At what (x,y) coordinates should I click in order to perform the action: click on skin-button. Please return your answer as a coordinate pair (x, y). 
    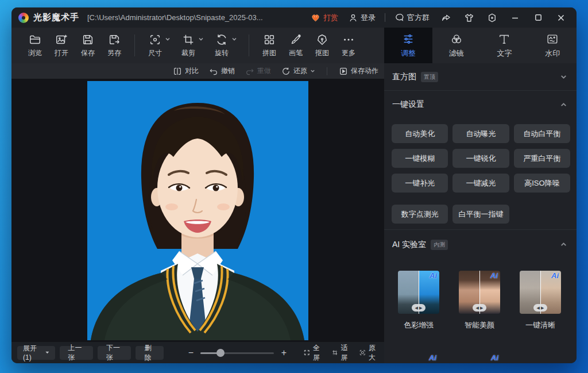
    Looking at the image, I should click on (469, 18).